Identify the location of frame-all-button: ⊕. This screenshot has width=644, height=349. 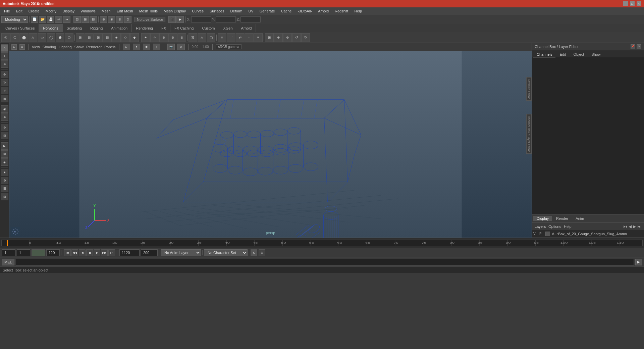
(181, 47).